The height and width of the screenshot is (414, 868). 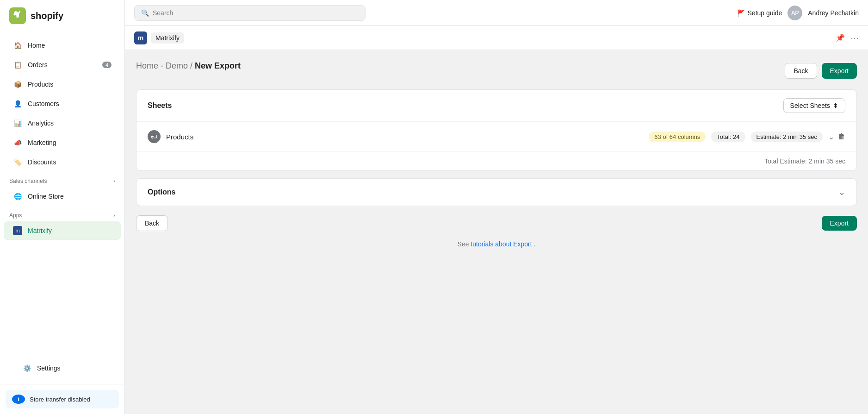 What do you see at coordinates (147, 66) in the screenshot?
I see `breadcrumb-home: Home` at bounding box center [147, 66].